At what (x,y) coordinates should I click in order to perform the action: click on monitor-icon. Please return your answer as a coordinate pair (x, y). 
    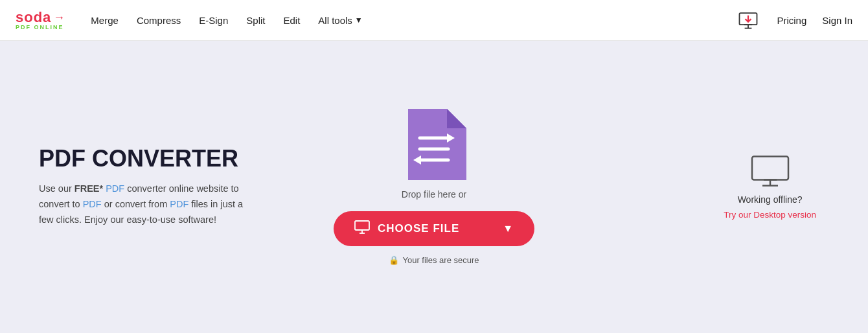
    Looking at the image, I should click on (362, 229).